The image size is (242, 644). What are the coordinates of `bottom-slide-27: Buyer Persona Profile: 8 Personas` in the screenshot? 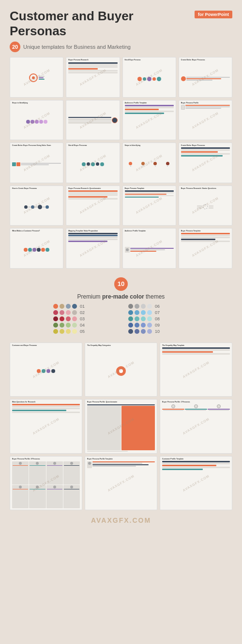 It's located at (46, 483).